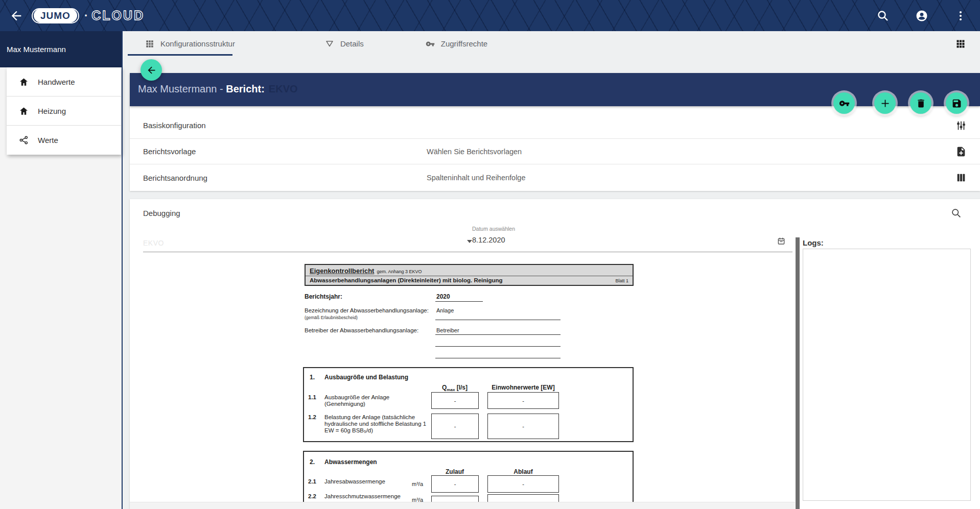 This screenshot has width=980, height=509. What do you see at coordinates (844, 103) in the screenshot?
I see `permissions-button` at bounding box center [844, 103].